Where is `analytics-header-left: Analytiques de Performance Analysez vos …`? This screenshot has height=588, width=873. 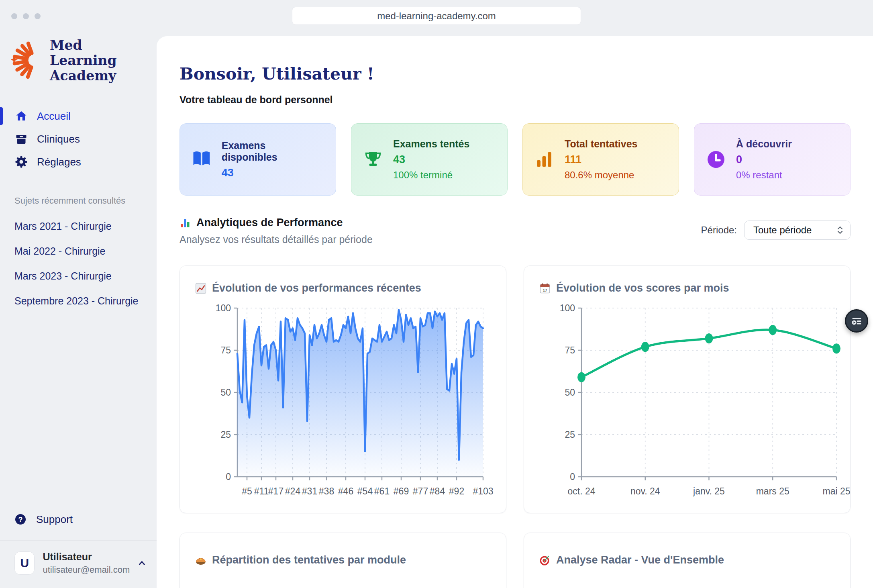 analytics-header-left: Analytiques de Performance Analysez vos … is located at coordinates (276, 231).